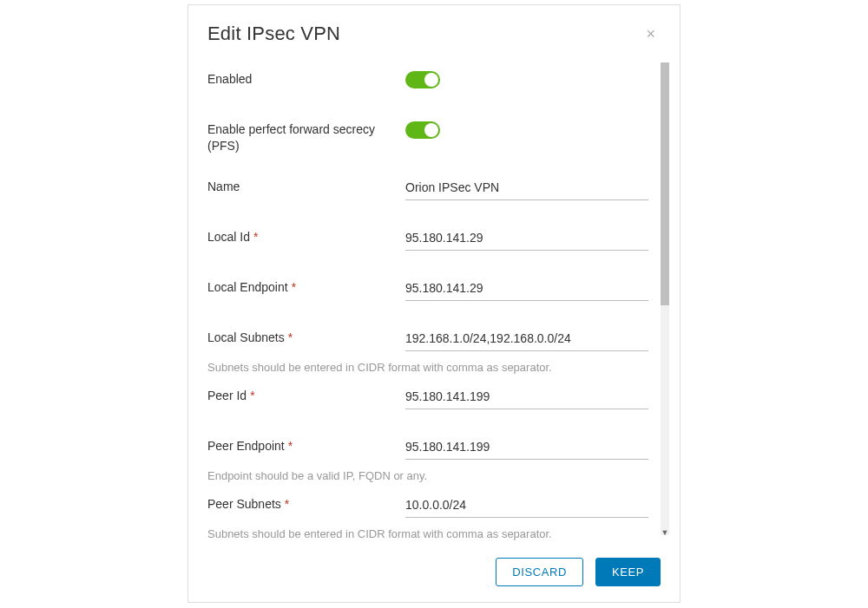  I want to click on label-peer-subnets-text: Peer Subnets, so click(245, 504).